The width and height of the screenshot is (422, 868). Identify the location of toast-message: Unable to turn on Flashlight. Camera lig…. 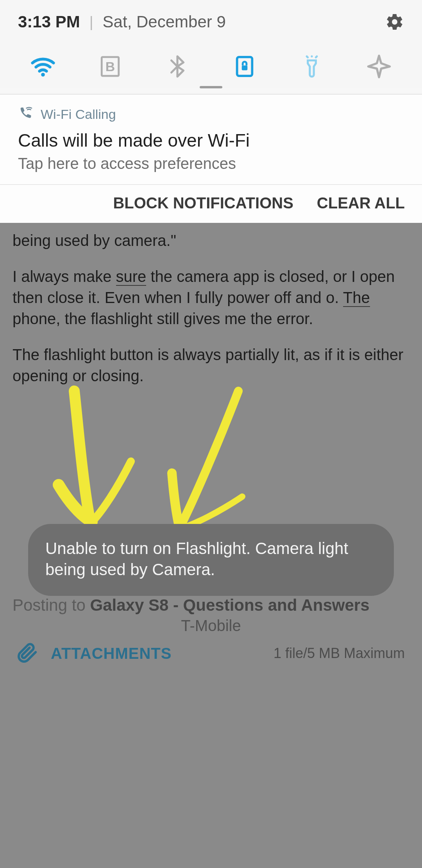
(211, 560).